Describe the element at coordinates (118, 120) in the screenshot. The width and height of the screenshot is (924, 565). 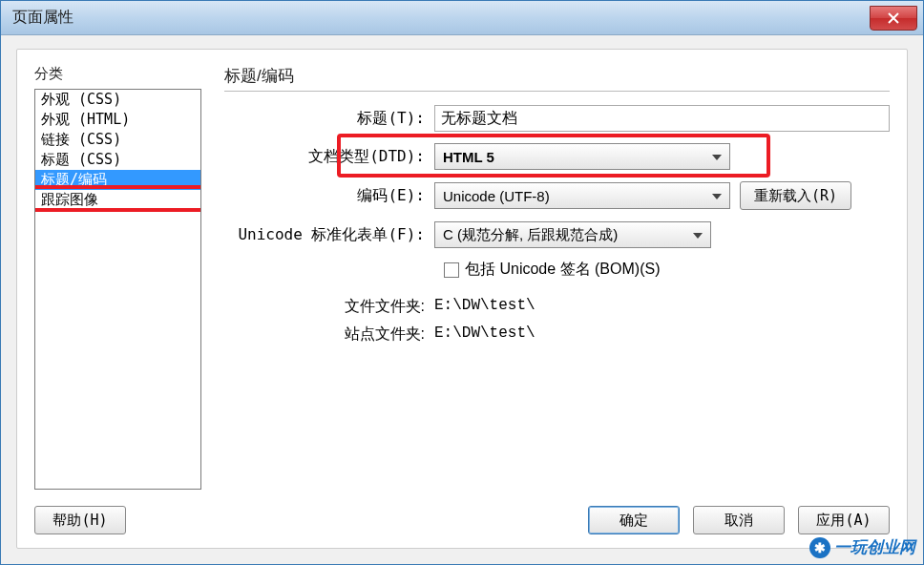
I see `category-item-appearance-html: 外观 (HTML)` at that location.